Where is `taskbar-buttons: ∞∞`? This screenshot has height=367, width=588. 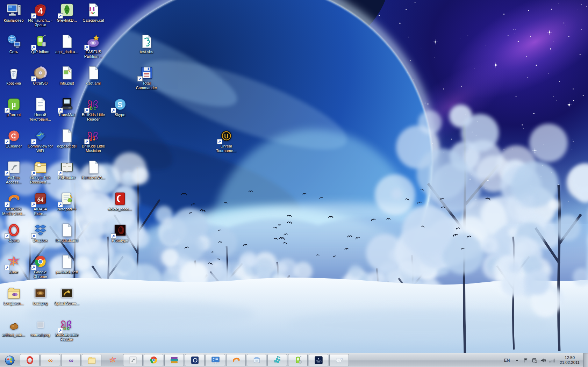
taskbar-buttons: ∞∞ is located at coordinates (185, 360).